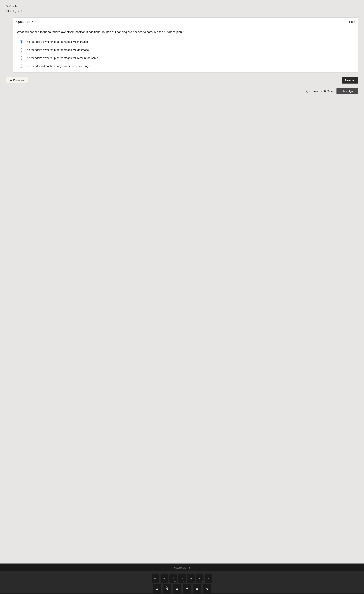 The image size is (364, 594). Describe the element at coordinates (182, 11) in the screenshot. I see `slo-label: SLO 5, 6, 7` at that location.